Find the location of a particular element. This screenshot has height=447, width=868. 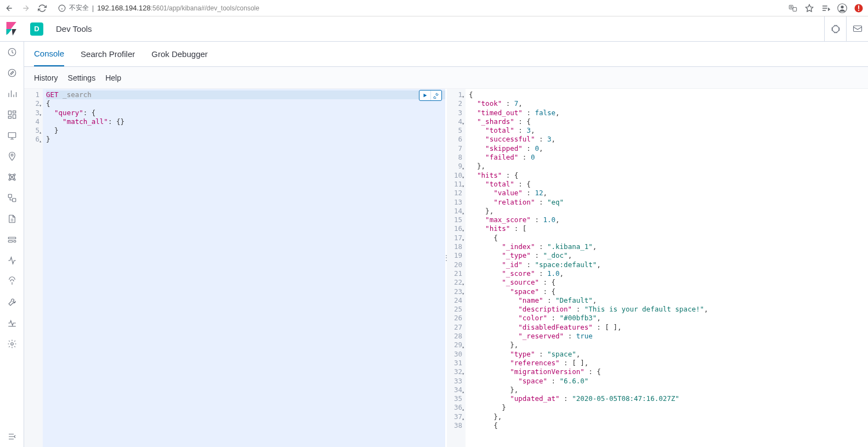

nav-sidebar is located at coordinates (12, 245).